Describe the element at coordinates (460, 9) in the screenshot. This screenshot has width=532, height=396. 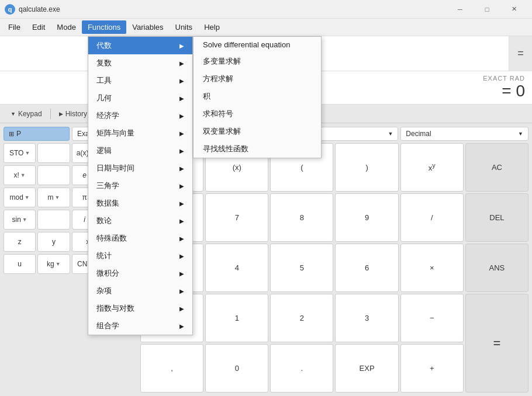
I see `minimize-button: ─` at that location.